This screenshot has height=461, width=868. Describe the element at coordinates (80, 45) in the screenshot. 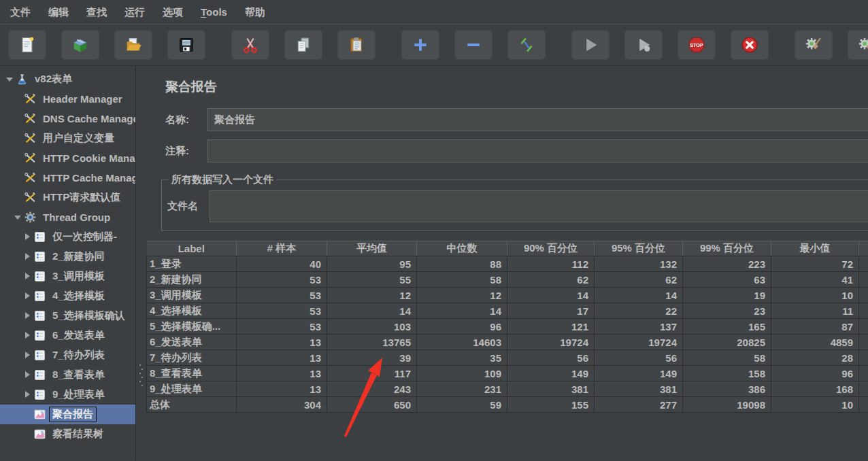

I see `templates-button` at that location.